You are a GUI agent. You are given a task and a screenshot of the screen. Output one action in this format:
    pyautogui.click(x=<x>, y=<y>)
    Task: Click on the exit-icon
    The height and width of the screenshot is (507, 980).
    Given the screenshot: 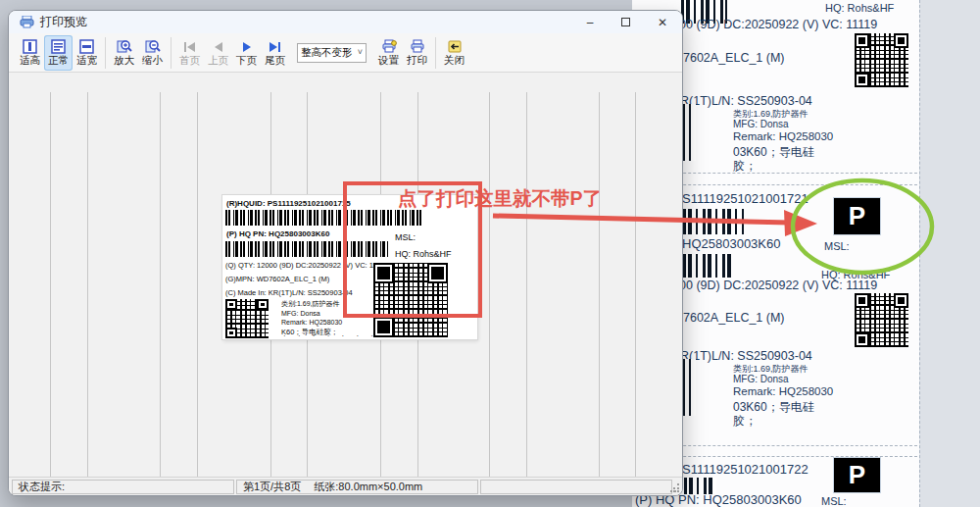 What is the action you would take?
    pyautogui.click(x=455, y=47)
    